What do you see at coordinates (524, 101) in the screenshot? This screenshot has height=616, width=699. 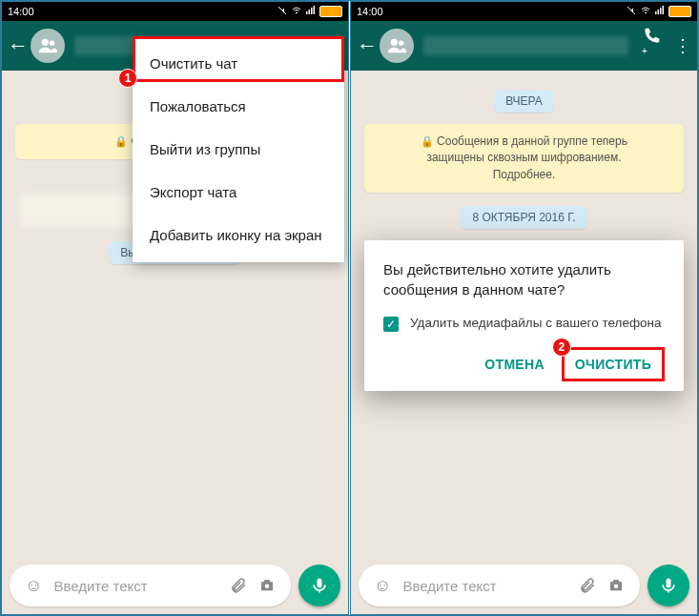 I see `date-pill: ВЧЕРА` at bounding box center [524, 101].